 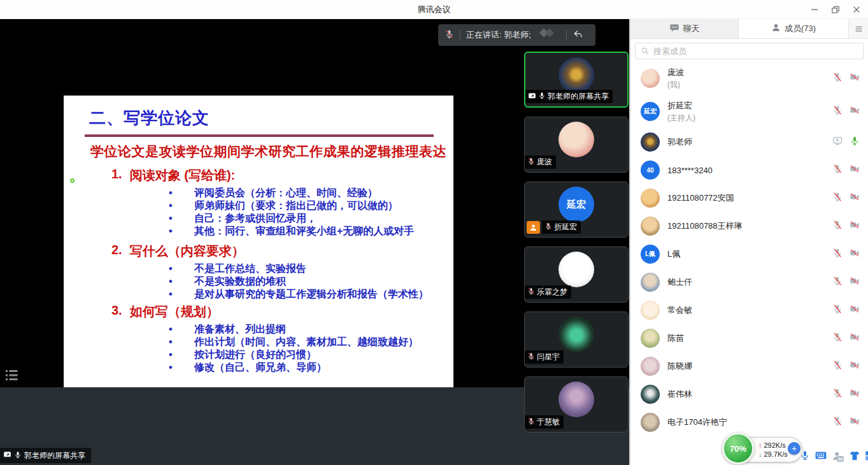 I want to click on slide-bullet: 按计划进行（良好的习惯）, so click(x=311, y=355).